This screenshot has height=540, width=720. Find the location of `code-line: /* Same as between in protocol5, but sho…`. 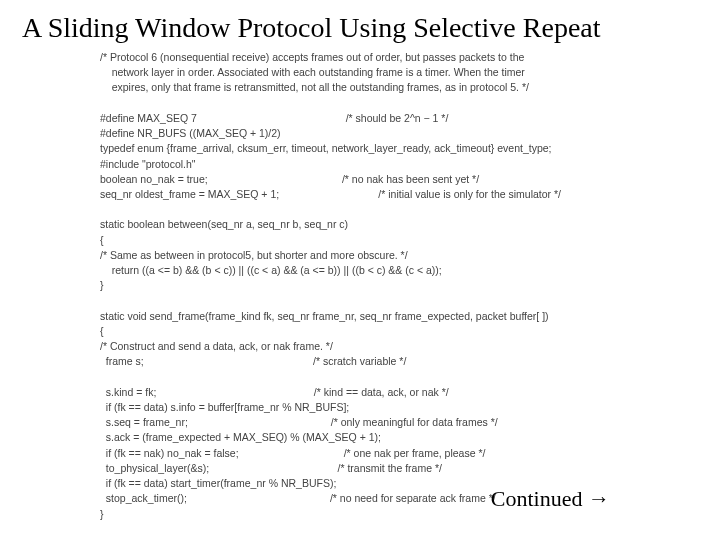

code-line: /* Same as between in protocol5, but sho… is located at coordinates (254, 255).